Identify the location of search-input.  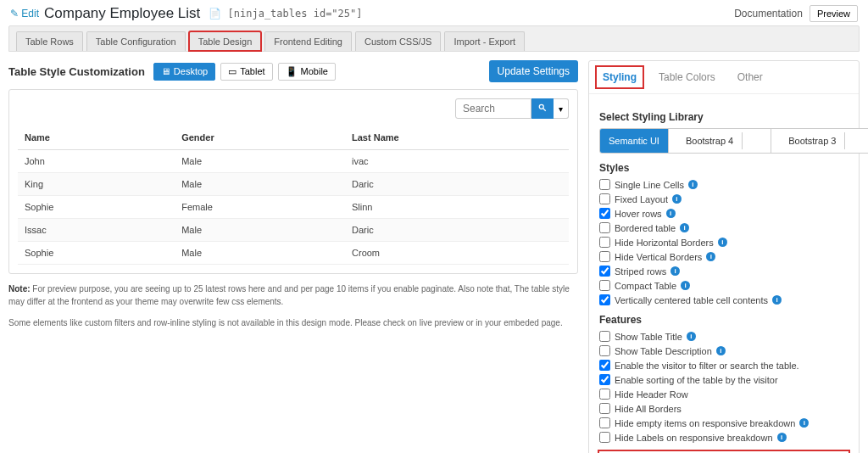
(493, 109).